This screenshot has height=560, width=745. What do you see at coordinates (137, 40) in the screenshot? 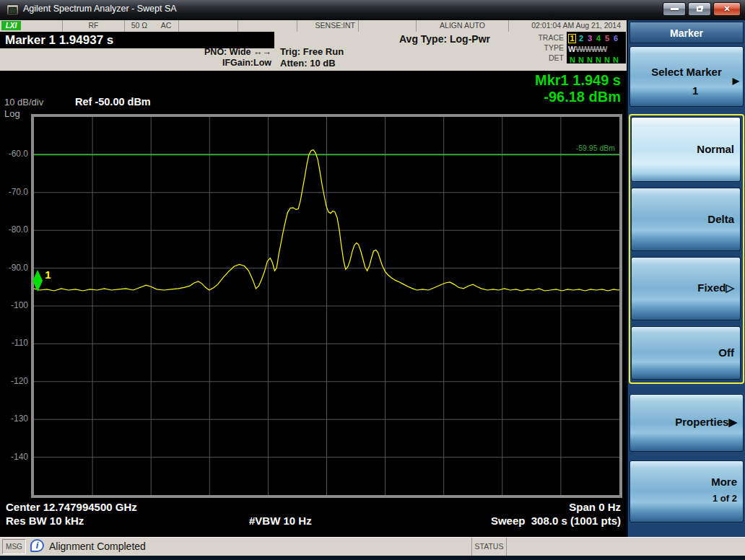
I see `active-function-readout: Marker 1 1.94937 s` at bounding box center [137, 40].